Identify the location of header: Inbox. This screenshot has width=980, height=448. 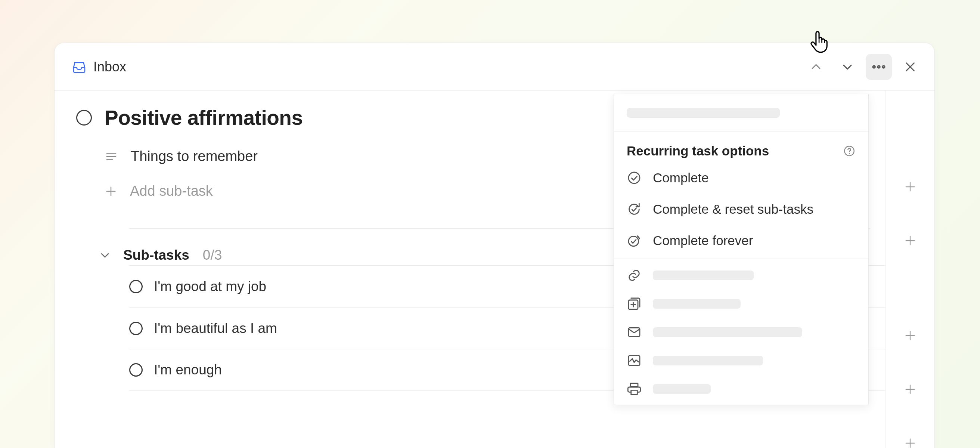
(495, 67).